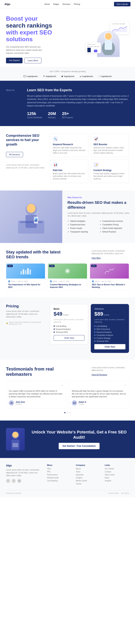 The image size is (135, 644). Describe the element at coordinates (8, 481) in the screenshot. I see `facebook-icon: f` at that location.